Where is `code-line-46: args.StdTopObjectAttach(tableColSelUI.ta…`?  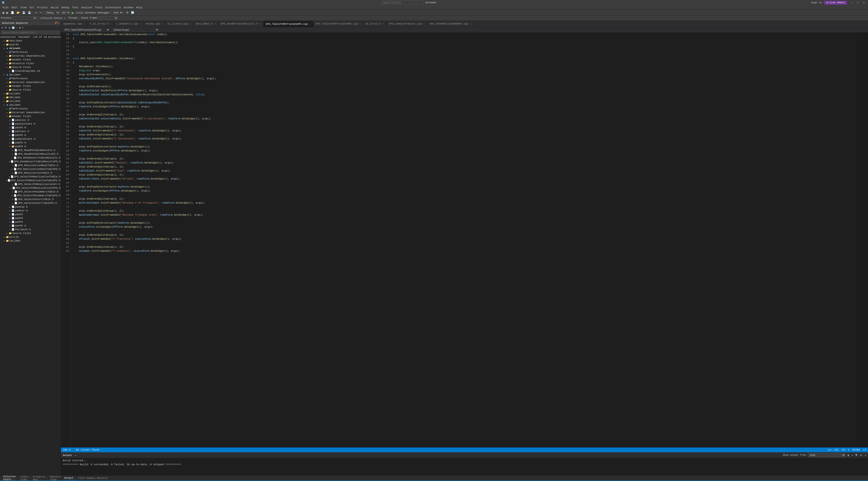 code-line-46: args.StdTopObjectAttach(tableColSelUI.ta… is located at coordinates (464, 103).